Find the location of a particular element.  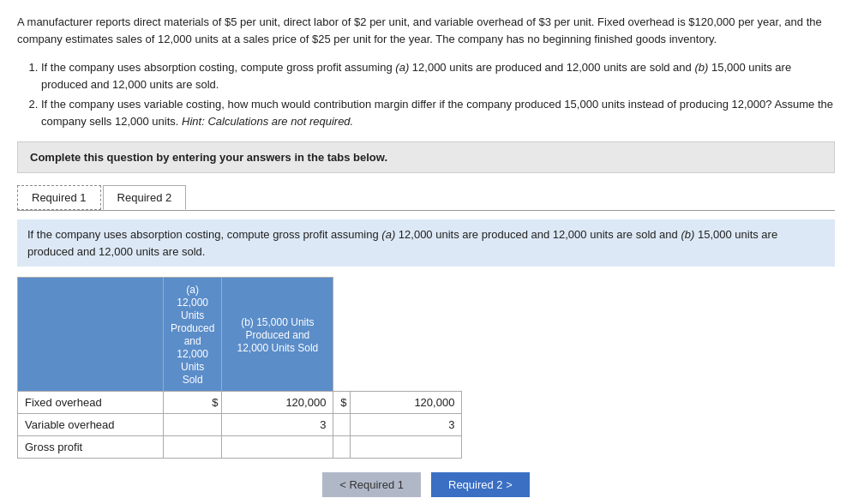

label-fixed-overhead: Fixed overhead is located at coordinates (91, 403).